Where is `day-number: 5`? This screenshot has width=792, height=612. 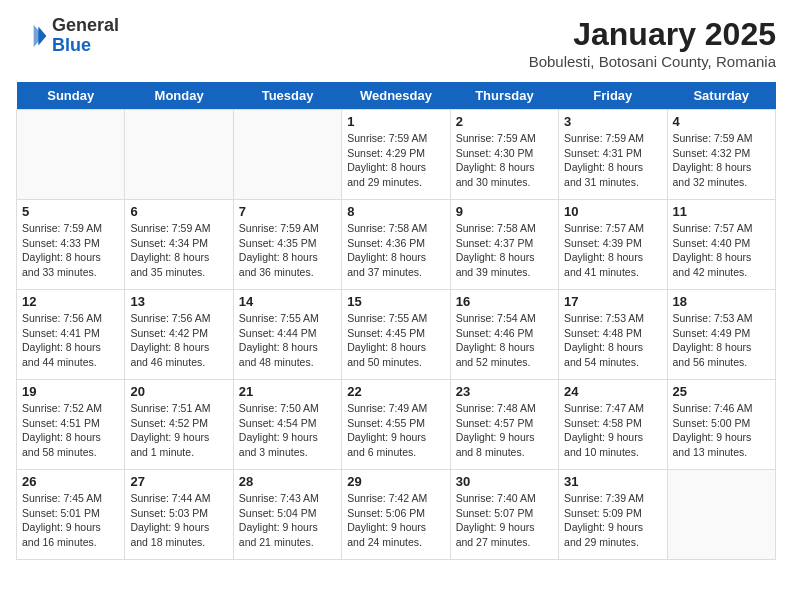 day-number: 5 is located at coordinates (70, 212).